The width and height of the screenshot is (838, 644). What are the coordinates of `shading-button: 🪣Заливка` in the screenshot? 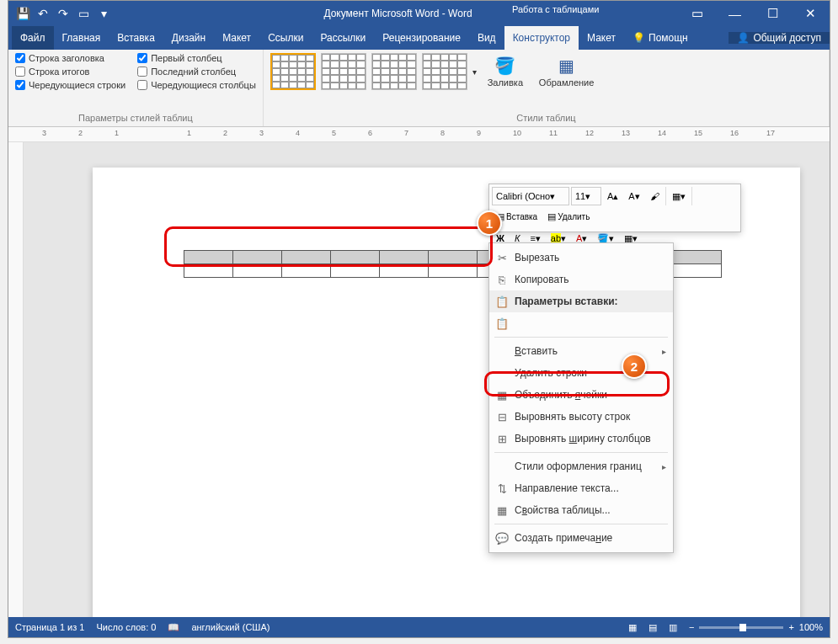 It's located at (505, 72).